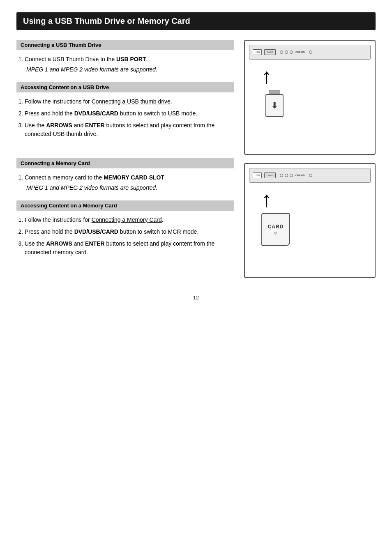 This screenshot has width=392, height=552. Describe the element at coordinates (125, 110) in the screenshot. I see `section-accessing-usb: Accessing Content on a USB Drive Follow …` at that location.